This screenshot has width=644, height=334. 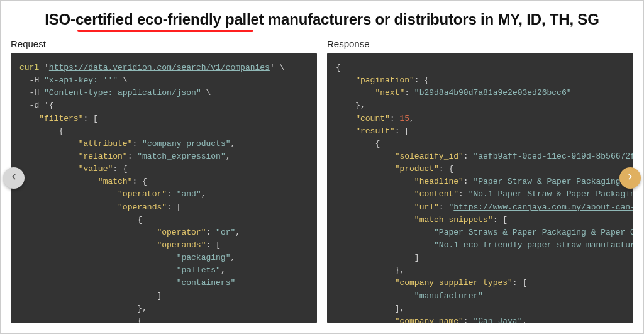 What do you see at coordinates (203, 258) in the screenshot?
I see `operand-0: packaging` at bounding box center [203, 258].